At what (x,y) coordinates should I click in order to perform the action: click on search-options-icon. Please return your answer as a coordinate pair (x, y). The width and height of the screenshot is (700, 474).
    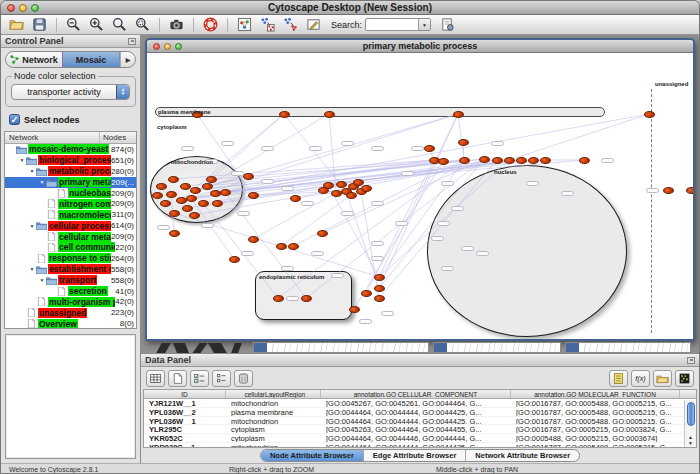
    Looking at the image, I should click on (448, 25).